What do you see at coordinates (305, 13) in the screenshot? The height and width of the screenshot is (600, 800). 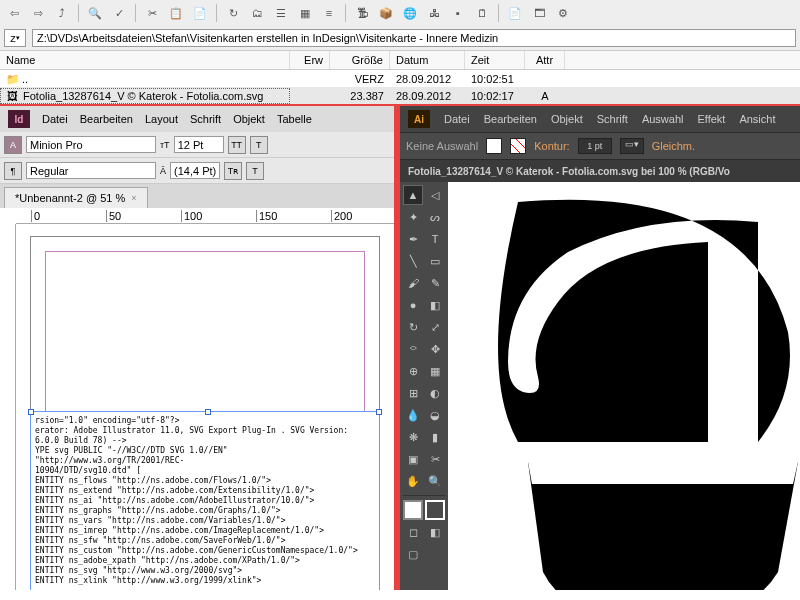 I see `thumb-icon: ▦` at bounding box center [305, 13].